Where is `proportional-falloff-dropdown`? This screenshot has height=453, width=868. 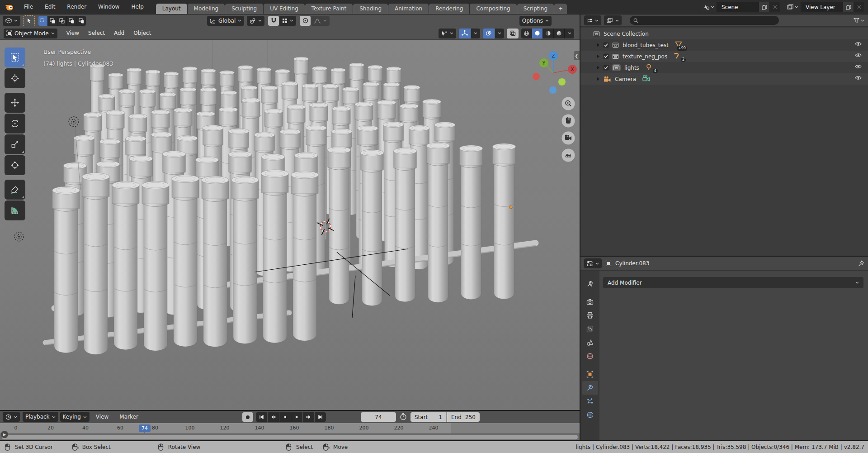
proportional-falloff-dropdown is located at coordinates (320, 21).